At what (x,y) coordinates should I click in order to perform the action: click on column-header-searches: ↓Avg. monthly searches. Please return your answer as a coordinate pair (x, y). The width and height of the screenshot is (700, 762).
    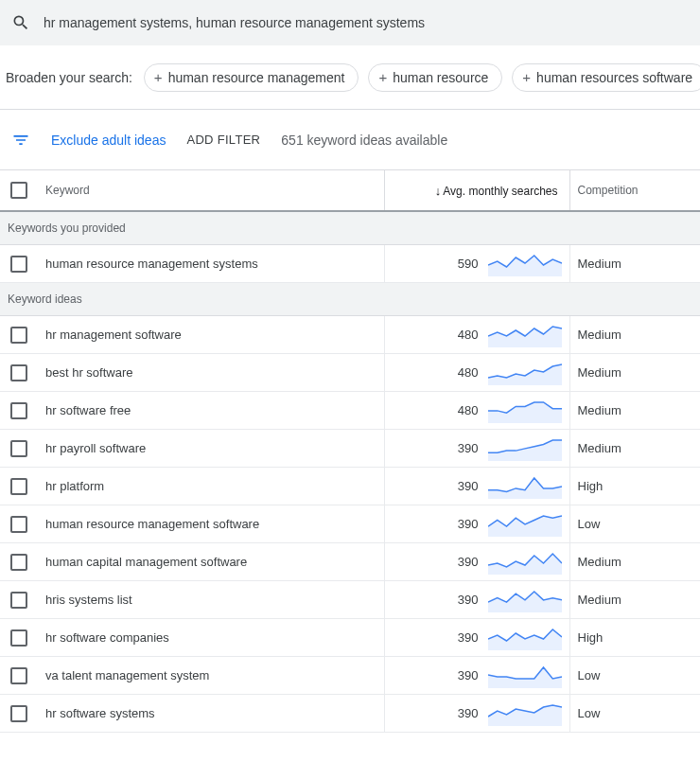
    Looking at the image, I should click on (477, 191).